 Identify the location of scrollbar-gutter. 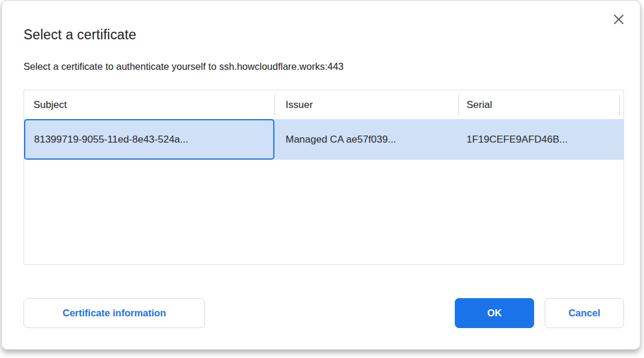
(622, 104).